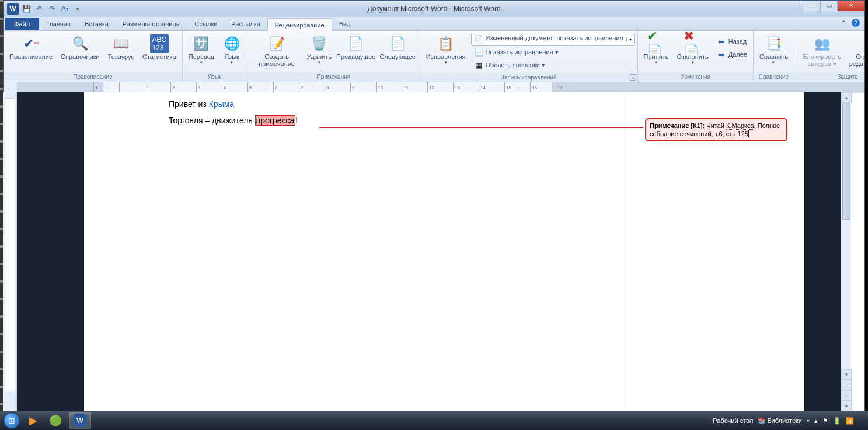 This screenshot has height=430, width=868. Describe the element at coordinates (233, 116) in the screenshot. I see `document-content: Привет из Крыма Торговля – движитель про…` at that location.